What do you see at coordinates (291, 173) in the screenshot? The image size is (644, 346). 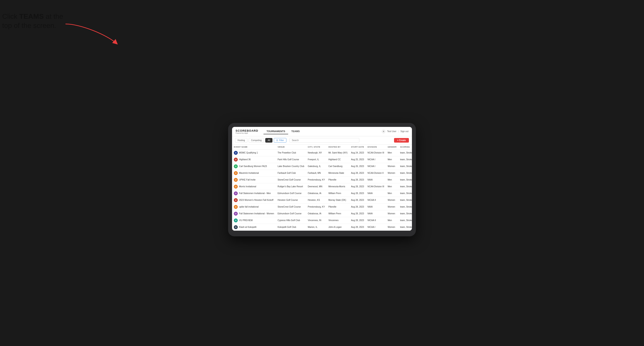 I see `cell-venue: Faribault Golf Club` at bounding box center [291, 173].